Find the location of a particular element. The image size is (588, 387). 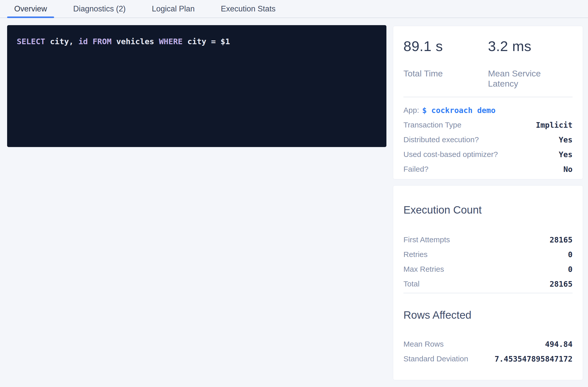

transaction-type-label: Transaction Type is located at coordinates (432, 125).